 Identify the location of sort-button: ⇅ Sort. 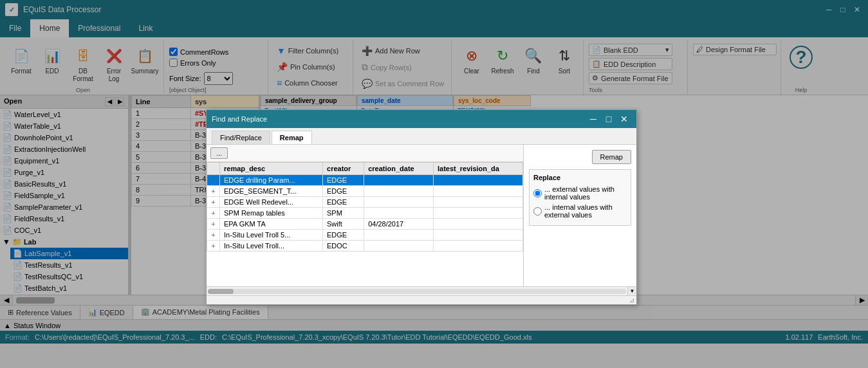
(564, 62).